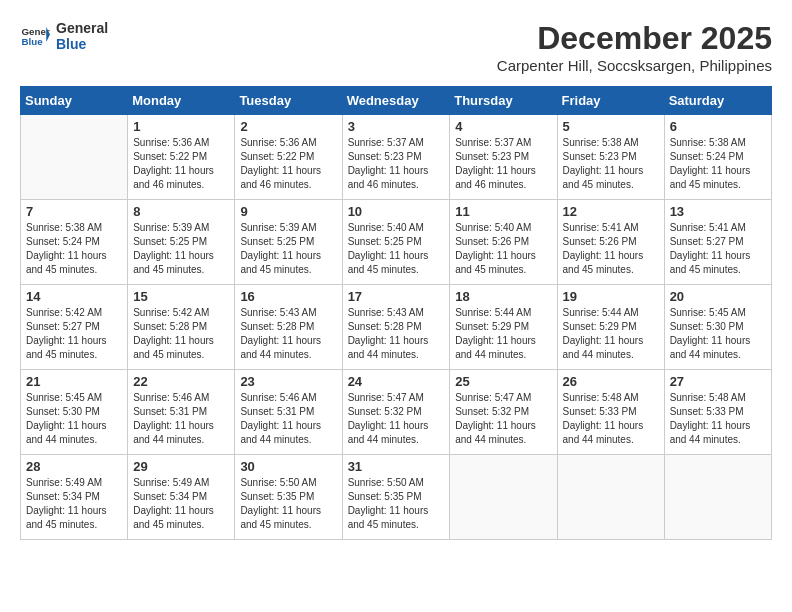 The image size is (792, 612). What do you see at coordinates (396, 212) in the screenshot?
I see `day-number: 10` at bounding box center [396, 212].